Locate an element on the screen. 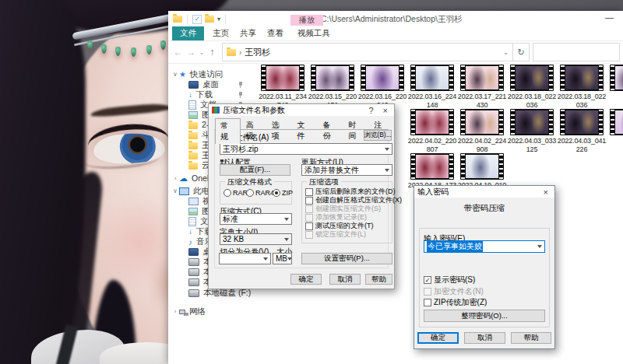 Image resolution: width=623 pixels, height=364 pixels. checkbox-encrypt-filenames: ✓ 加密文件名(N) is located at coordinates (453, 292).